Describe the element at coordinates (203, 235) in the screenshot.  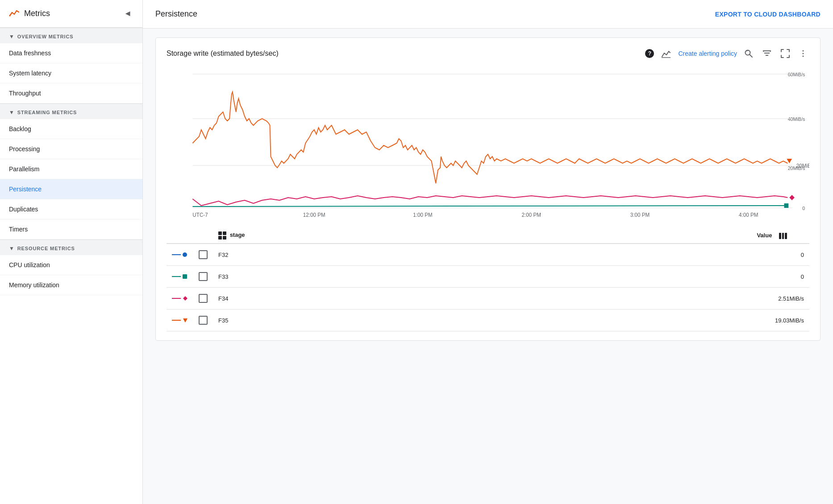
I see `legend-checkbox-col-header` at that location.